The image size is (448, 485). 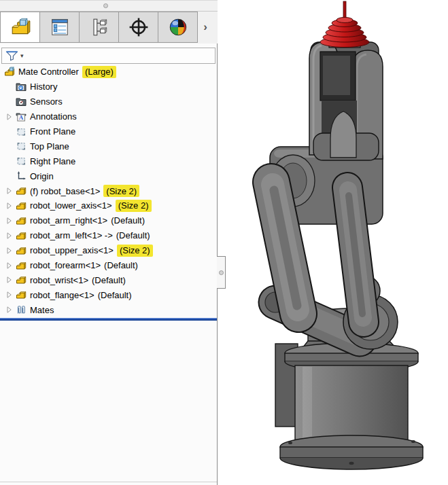 I want to click on item-label: Mate Controller, so click(x=49, y=72).